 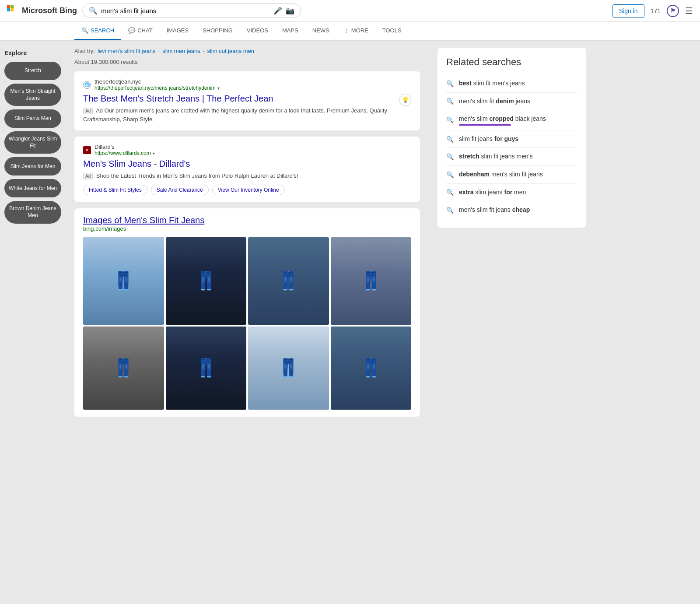 I want to click on jeans-image-7: 👖, so click(x=289, y=368).